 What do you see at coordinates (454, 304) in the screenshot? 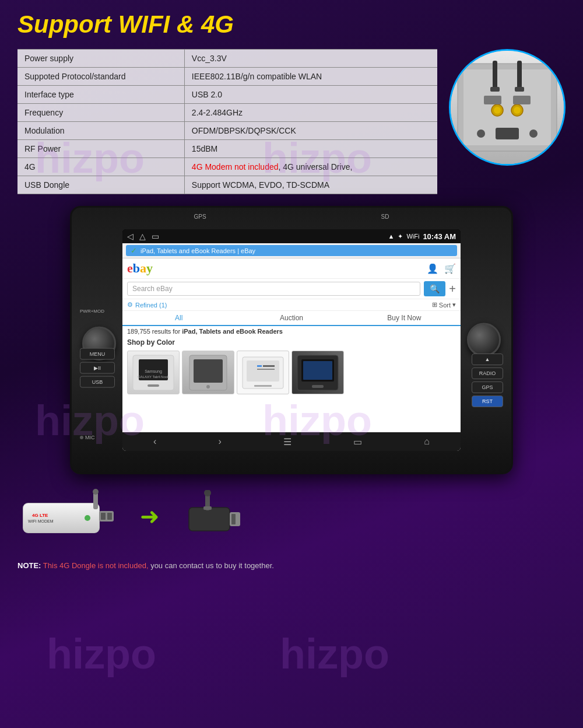
I see `chevron-down-icon: ▾` at bounding box center [454, 304].